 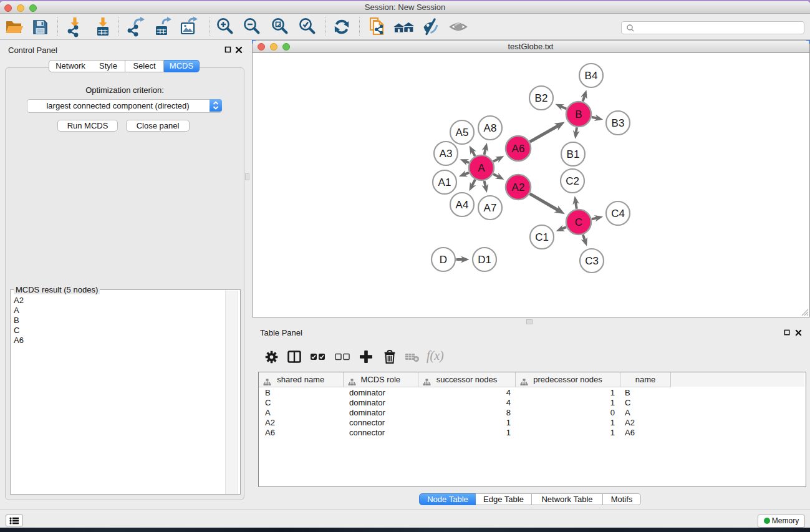 I want to click on svg-text: A5, so click(x=461, y=132).